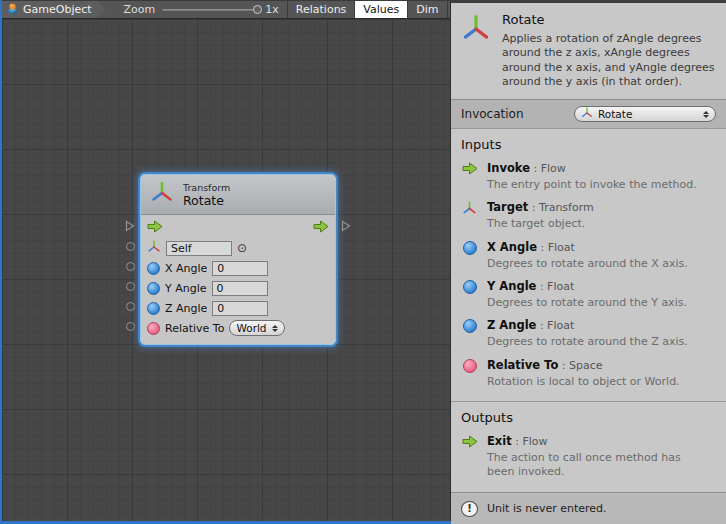 Image resolution: width=726 pixels, height=524 pixels. Describe the element at coordinates (470, 509) in the screenshot. I see `warning-icon: !` at that location.